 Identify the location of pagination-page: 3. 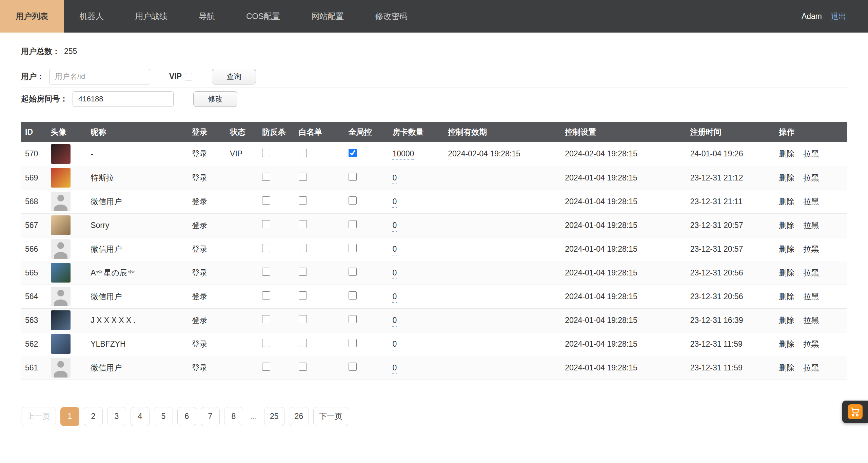
(117, 417).